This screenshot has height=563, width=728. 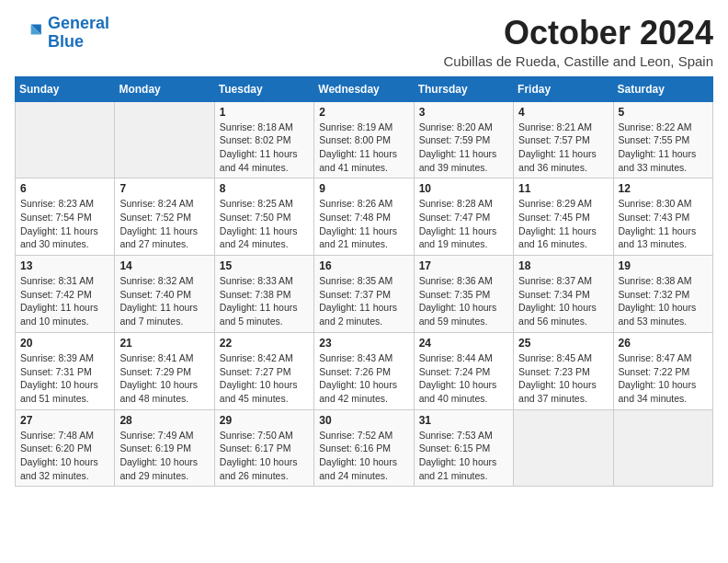 I want to click on day-info: Sunrise: 8:32 AMSunset: 7:40 PMDaylight:…, so click(x=164, y=302).